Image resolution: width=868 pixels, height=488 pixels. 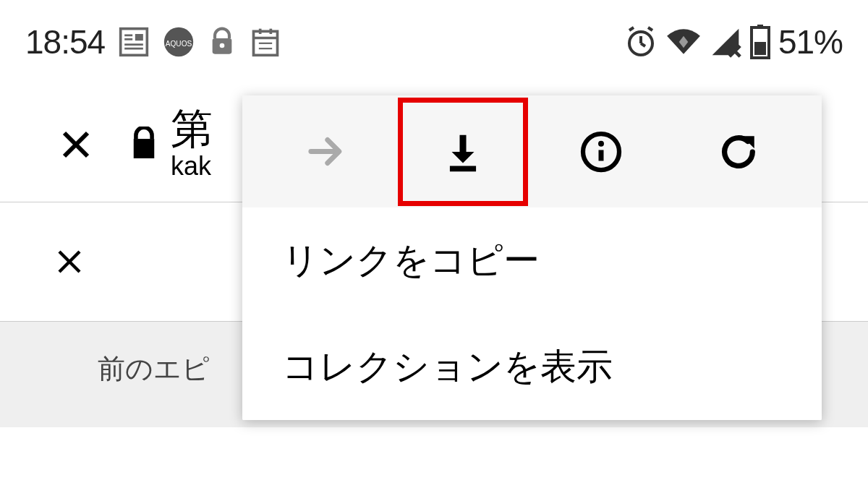 I want to click on close-button-secondary, so click(x=69, y=262).